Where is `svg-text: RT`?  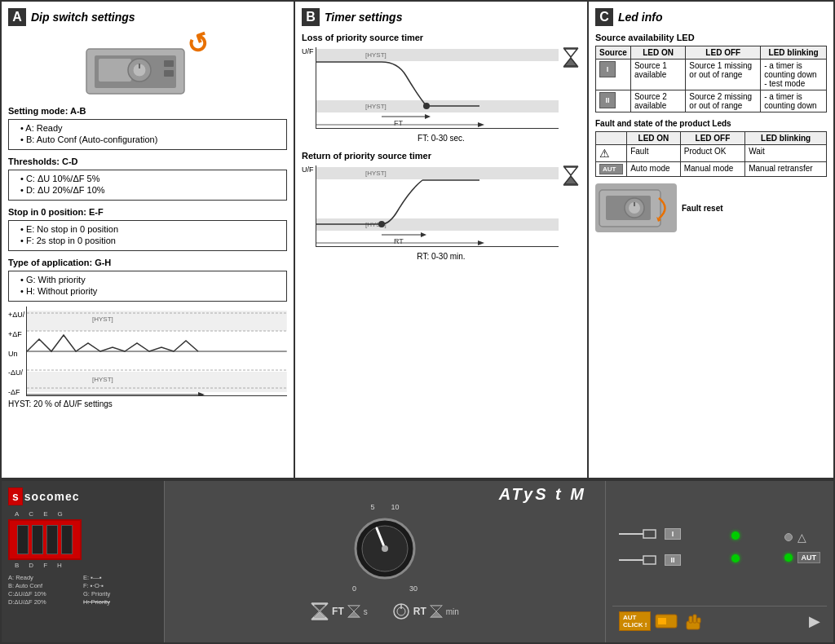
svg-text: RT is located at coordinates (399, 241).